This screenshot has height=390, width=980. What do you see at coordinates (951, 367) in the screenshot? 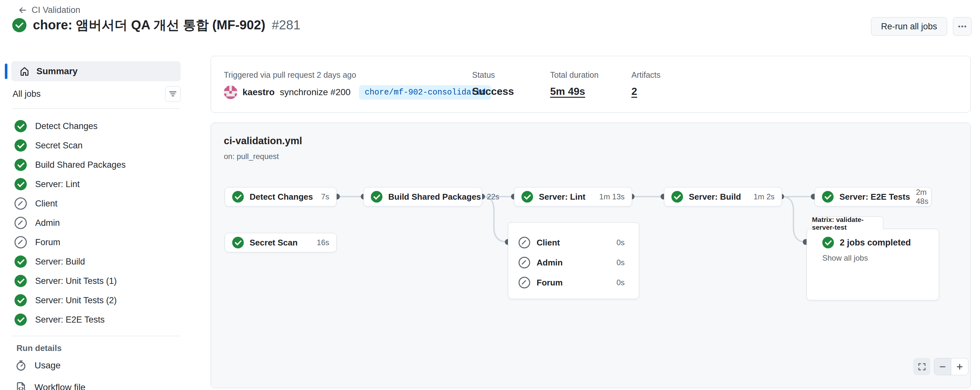
I see `zoom-control` at bounding box center [951, 367].